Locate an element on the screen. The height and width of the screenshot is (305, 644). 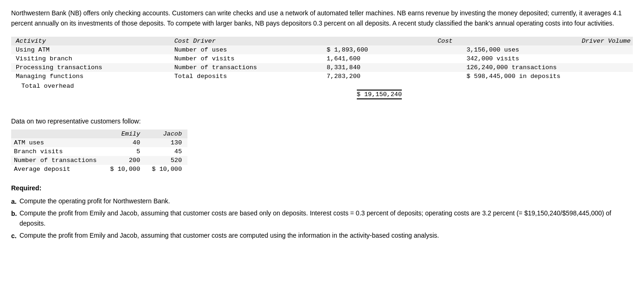
table-row: ATM uses 40 130 is located at coordinates (99, 143).